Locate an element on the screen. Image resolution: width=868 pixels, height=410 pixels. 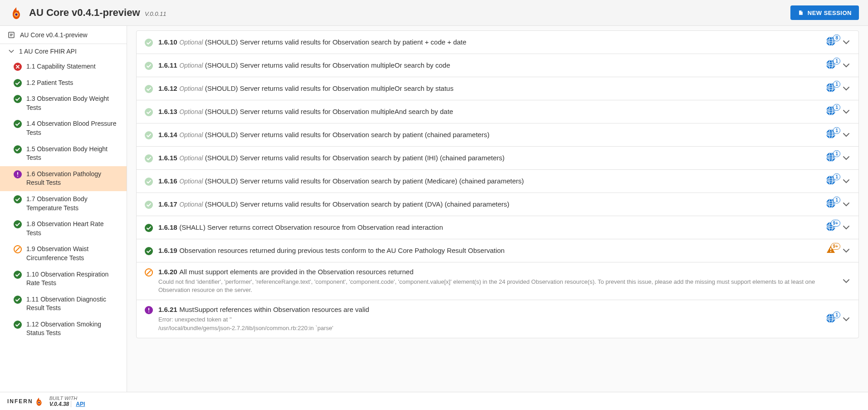
sidebar-item-label: 1.11 Observation Diagnostic Result Tests is located at coordinates (73, 304).